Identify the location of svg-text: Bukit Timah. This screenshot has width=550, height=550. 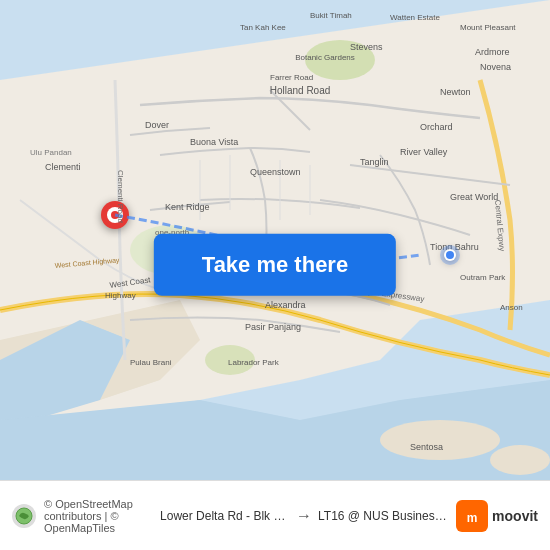
(331, 16).